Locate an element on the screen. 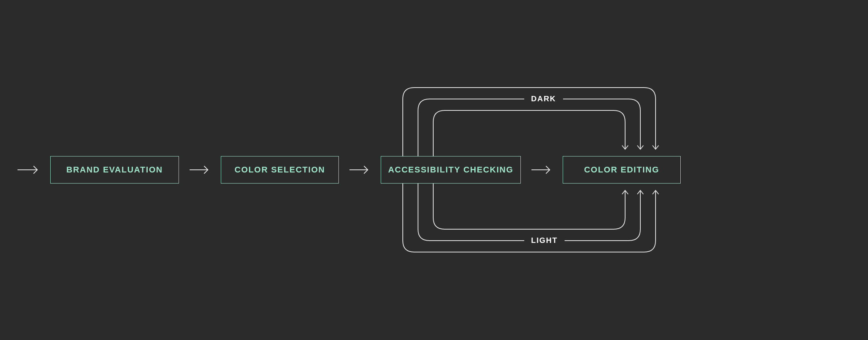 The image size is (868, 340). node-brand-evaluation: Brand Evaluation is located at coordinates (115, 170).